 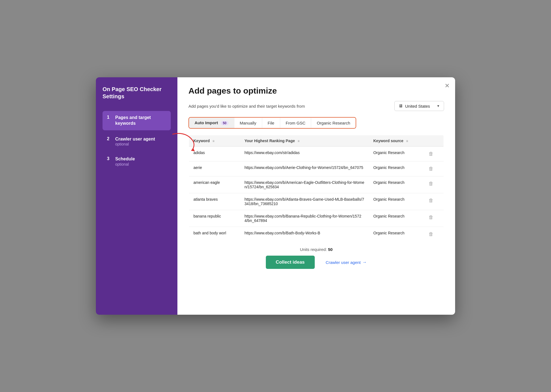 What do you see at coordinates (125, 164) in the screenshot?
I see `sidebar-item-sublabel-3: optional` at bounding box center [125, 164].